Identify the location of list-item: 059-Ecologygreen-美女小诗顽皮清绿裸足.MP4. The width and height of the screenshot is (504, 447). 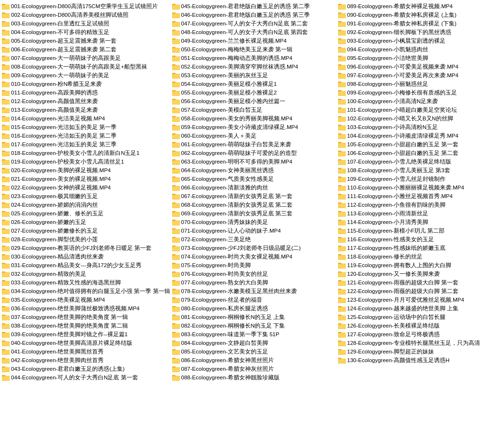
(254, 127).